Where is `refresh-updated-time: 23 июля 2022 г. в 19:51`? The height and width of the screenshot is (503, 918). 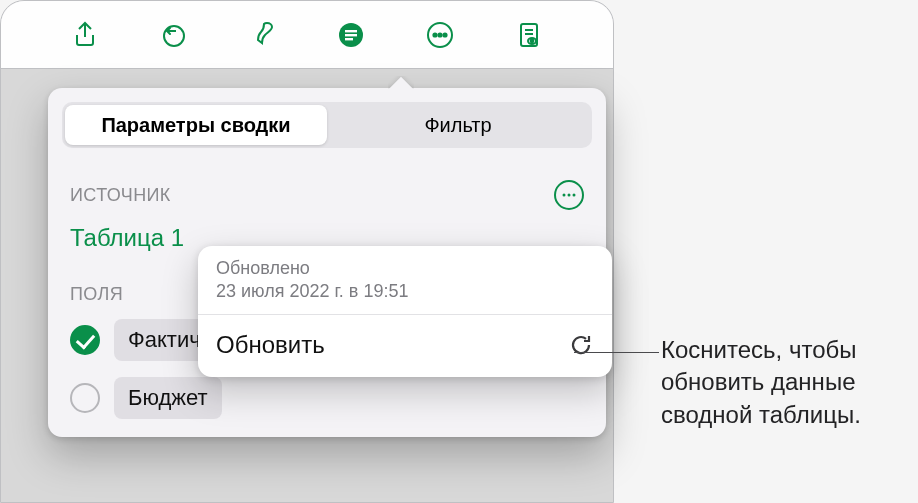
refresh-updated-time: 23 июля 2022 г. в 19:51 is located at coordinates (405, 292).